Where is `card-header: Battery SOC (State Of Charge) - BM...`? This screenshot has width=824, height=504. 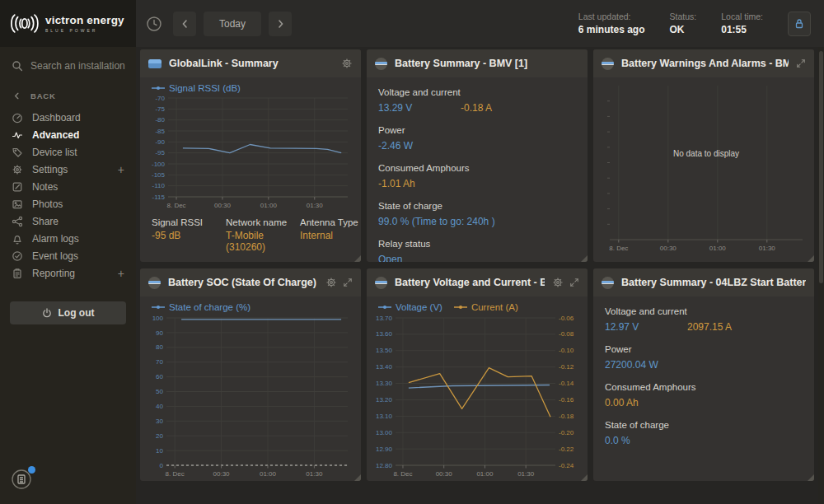 card-header: Battery SOC (State Of Charge) - BM... is located at coordinates (250, 282).